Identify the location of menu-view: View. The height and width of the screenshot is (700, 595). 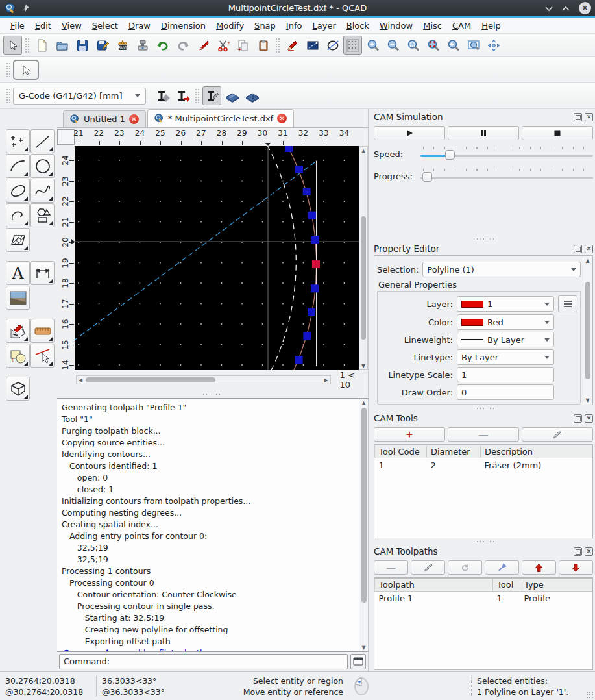
(71, 26).